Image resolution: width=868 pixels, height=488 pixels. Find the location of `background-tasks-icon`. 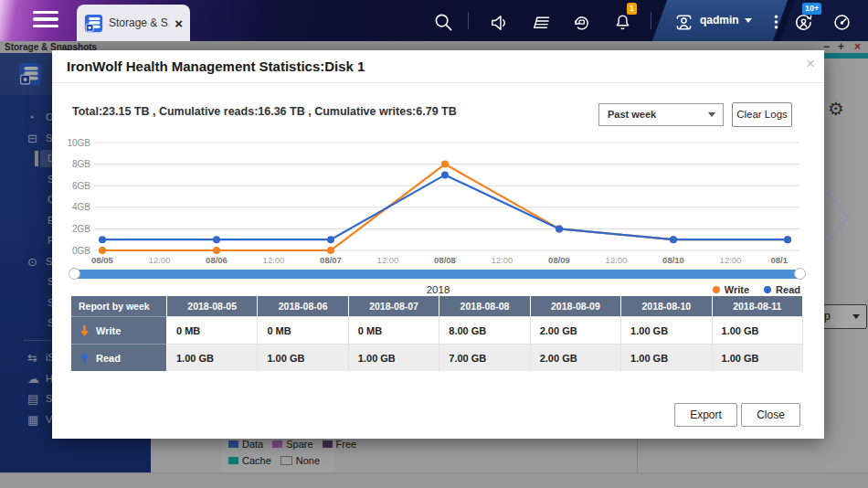

background-tasks-icon is located at coordinates (804, 22).